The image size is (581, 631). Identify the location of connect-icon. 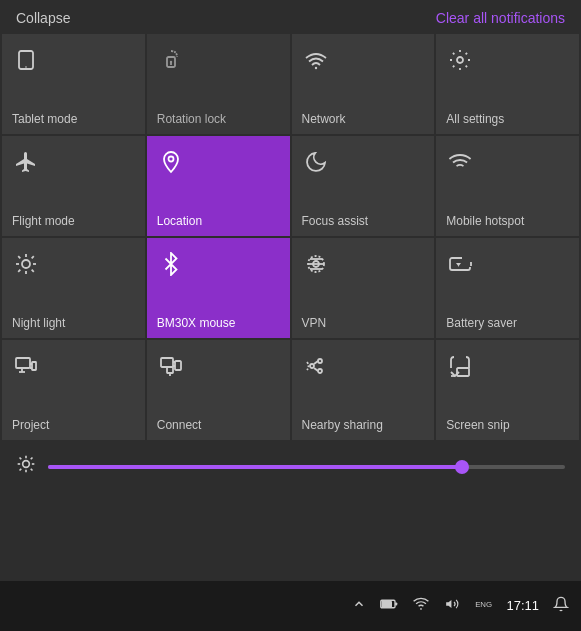
(171, 369).